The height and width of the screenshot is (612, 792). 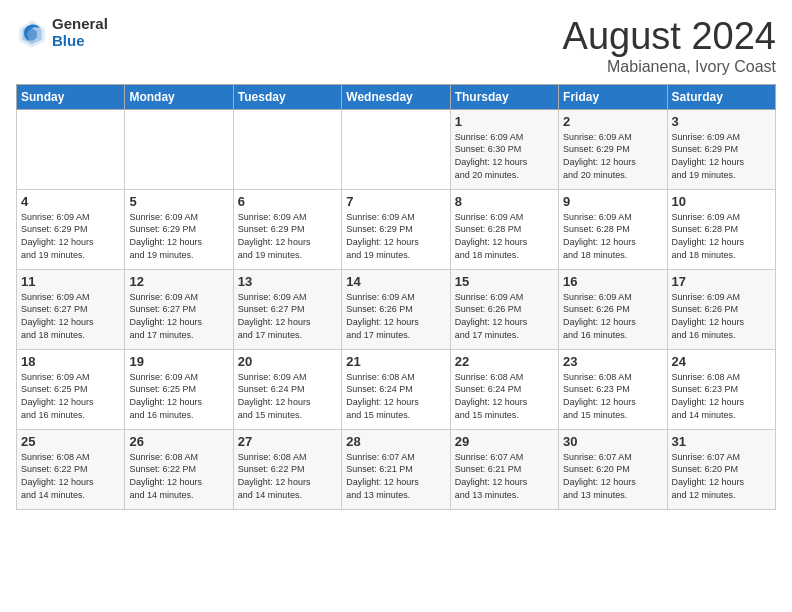 What do you see at coordinates (612, 442) in the screenshot?
I see `day-number: 30` at bounding box center [612, 442].